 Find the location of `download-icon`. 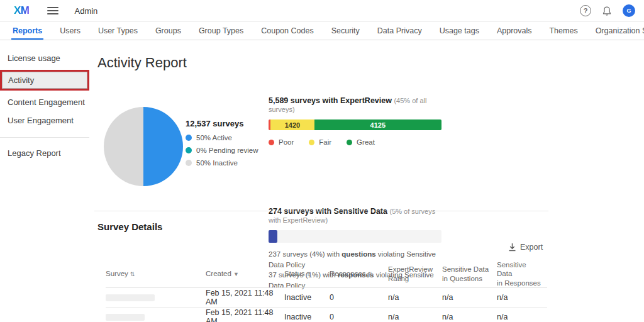

download-icon is located at coordinates (512, 247).